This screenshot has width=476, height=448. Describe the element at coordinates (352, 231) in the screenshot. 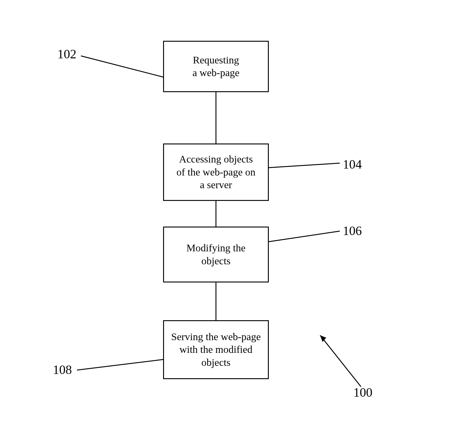

I see `ref-label-106: 106` at that location.